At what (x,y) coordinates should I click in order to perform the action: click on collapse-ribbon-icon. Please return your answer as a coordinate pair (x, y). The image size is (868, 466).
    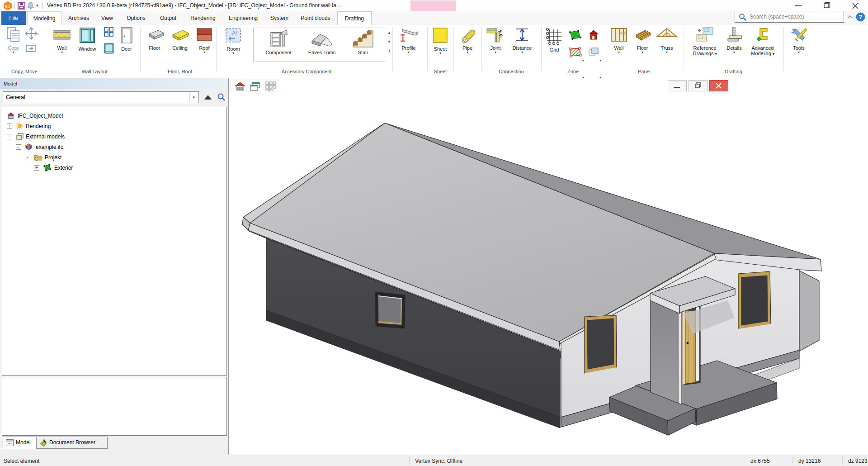
    Looking at the image, I should click on (850, 17).